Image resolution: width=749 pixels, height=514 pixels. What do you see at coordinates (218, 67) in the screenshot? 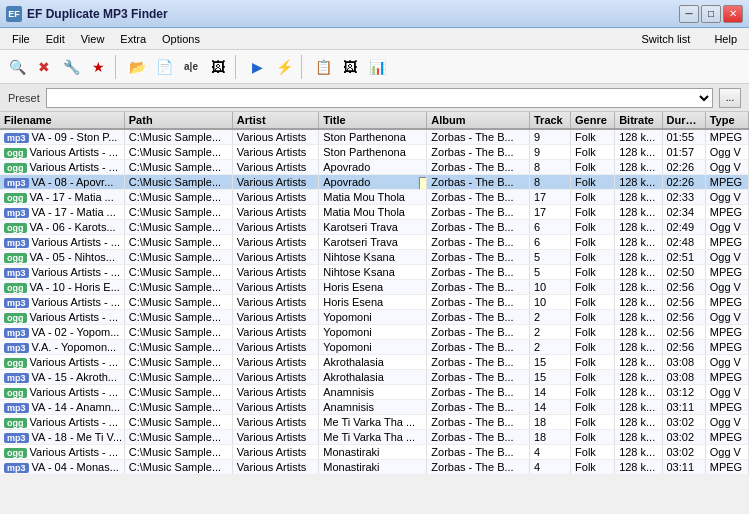
I see `image-btn: 🖼` at bounding box center [218, 67].